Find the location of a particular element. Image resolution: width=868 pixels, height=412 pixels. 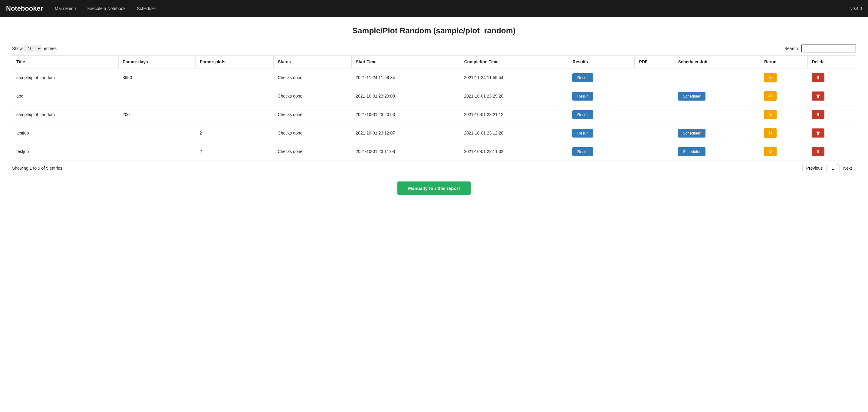

cell-start-time: 2021-11-24 11:59:34 is located at coordinates (406, 78).